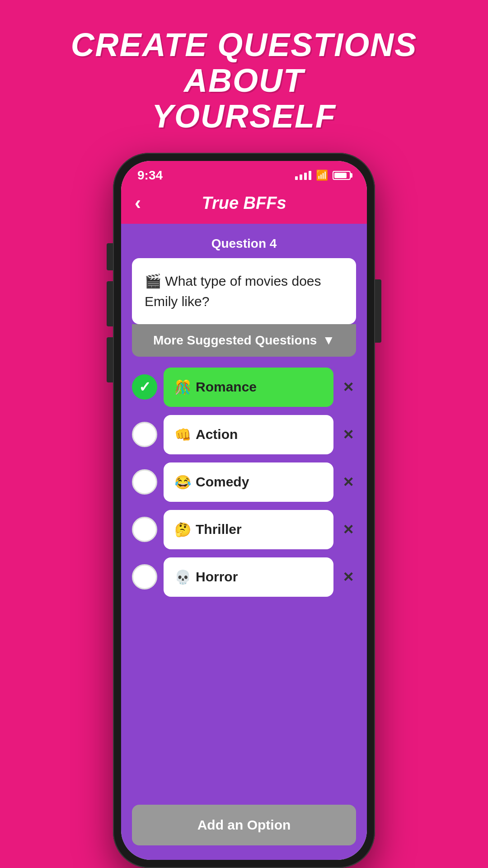 The width and height of the screenshot is (488, 868). I want to click on option-row-comedy: 😂 Comedy ✕, so click(244, 482).